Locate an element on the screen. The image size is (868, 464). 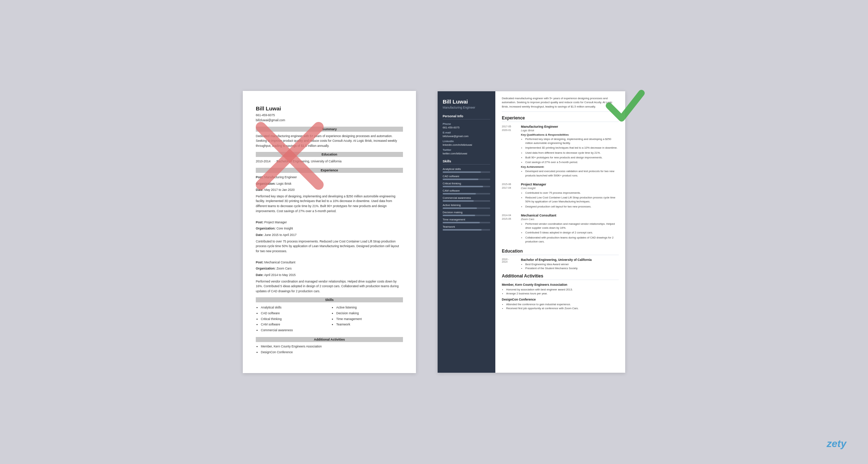
left-additional-content: Member, Kern County Engineers Associatio… is located at coordinates (329, 349).